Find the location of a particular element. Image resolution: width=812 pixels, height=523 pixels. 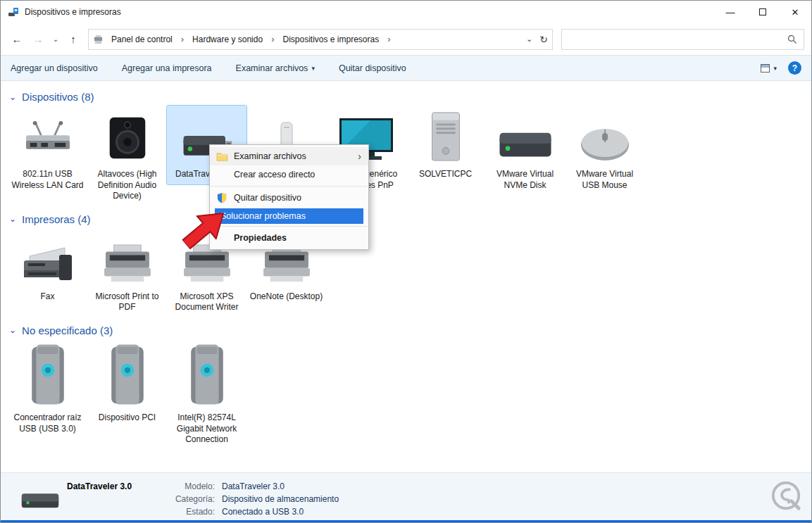

context-menu: Examinar archivos › Crear acceso directo… is located at coordinates (289, 197).